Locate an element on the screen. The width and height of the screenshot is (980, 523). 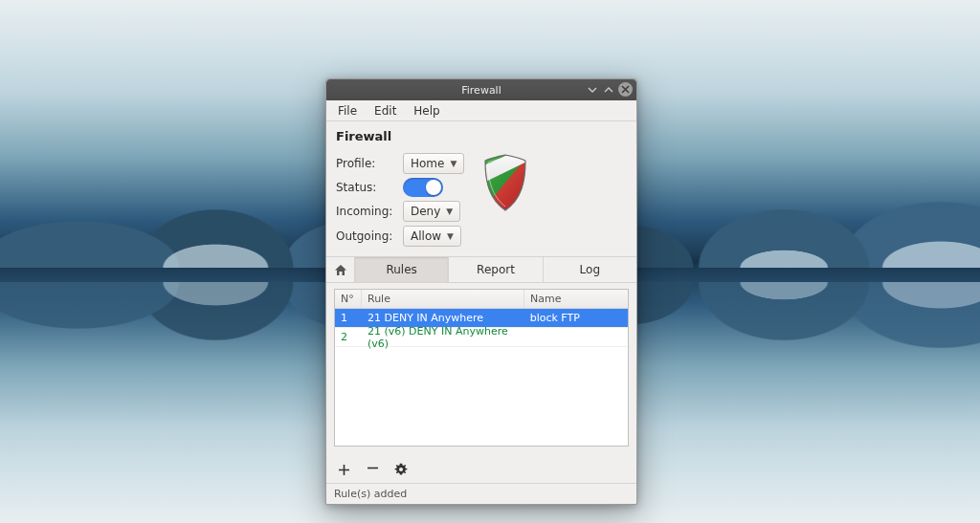
settings-button is located at coordinates (401, 469).